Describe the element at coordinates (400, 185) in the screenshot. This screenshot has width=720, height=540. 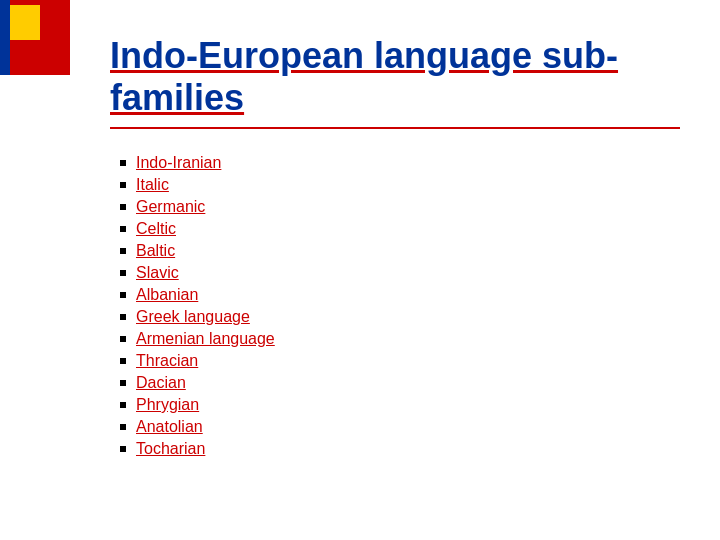
I see `list-item: Italic` at that location.